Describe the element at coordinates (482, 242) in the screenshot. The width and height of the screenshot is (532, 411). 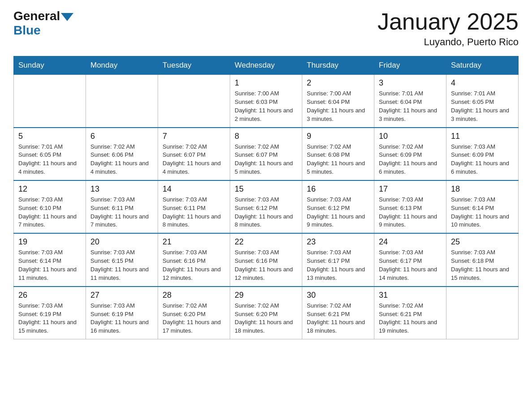
I see `day-number: 25` at that location.